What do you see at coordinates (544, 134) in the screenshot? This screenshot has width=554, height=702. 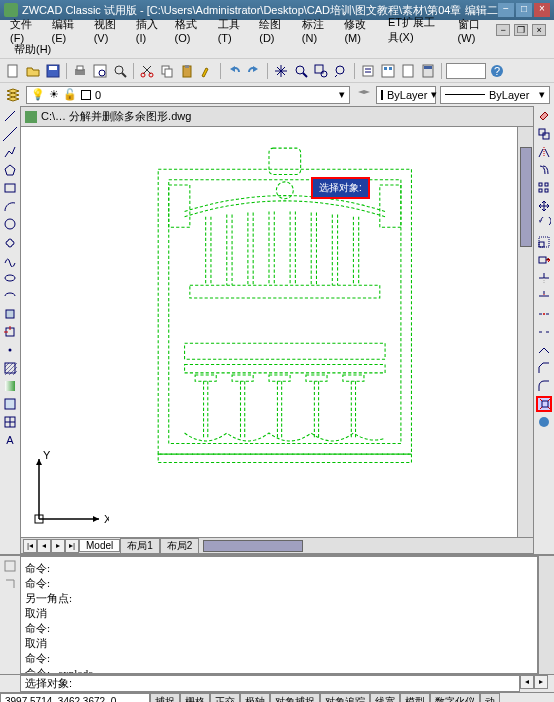 I see `copy-tool` at bounding box center [544, 134].